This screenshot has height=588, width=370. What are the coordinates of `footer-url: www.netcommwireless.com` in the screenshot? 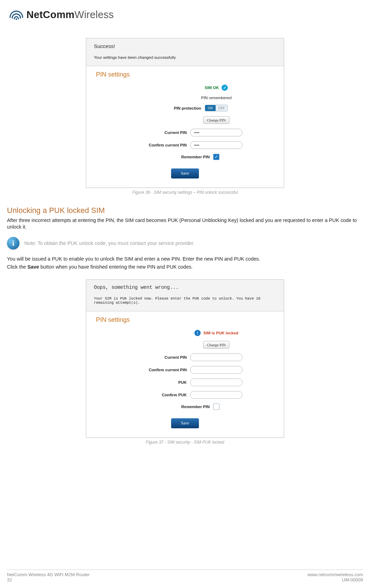 It's located at (335, 575).